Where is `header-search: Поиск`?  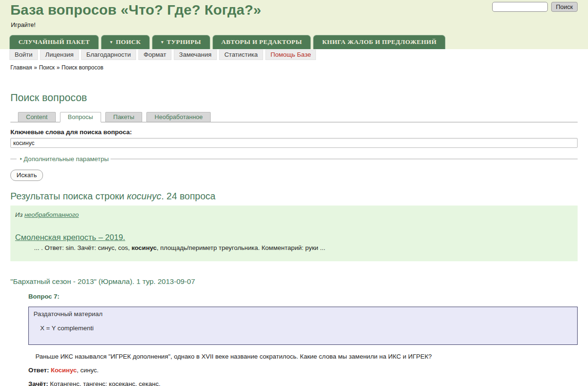 header-search: Поиск is located at coordinates (535, 7).